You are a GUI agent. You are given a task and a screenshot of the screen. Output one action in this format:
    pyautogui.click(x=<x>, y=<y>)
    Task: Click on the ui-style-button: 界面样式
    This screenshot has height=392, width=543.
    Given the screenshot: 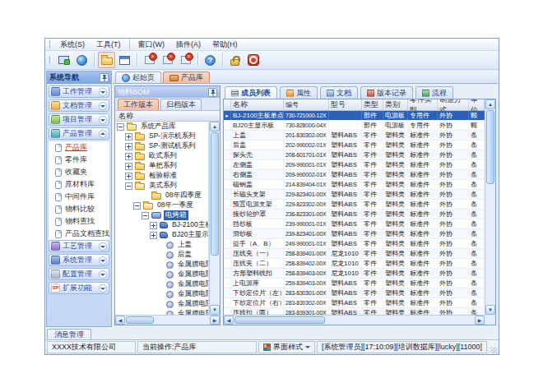 What is the action you would take?
    pyautogui.click(x=286, y=347)
    